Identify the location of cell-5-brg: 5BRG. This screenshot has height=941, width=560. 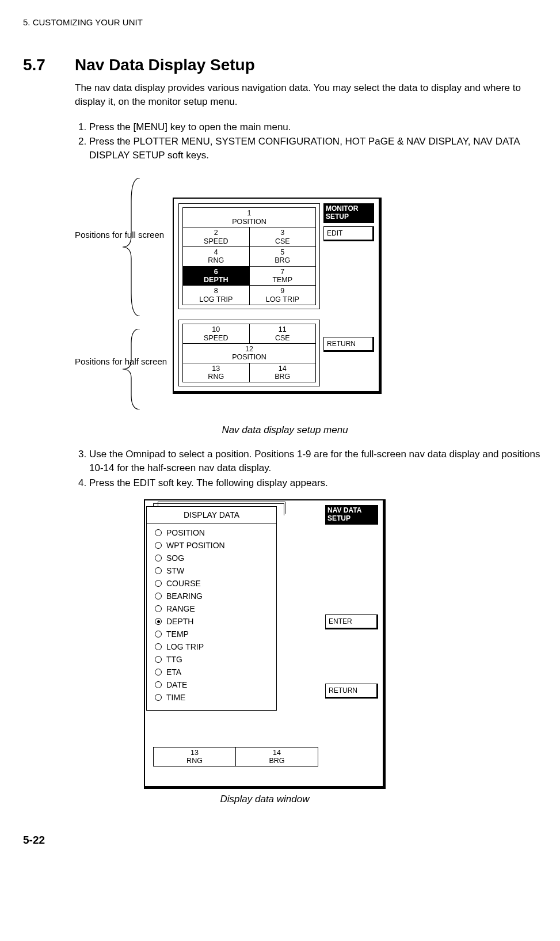
(283, 257).